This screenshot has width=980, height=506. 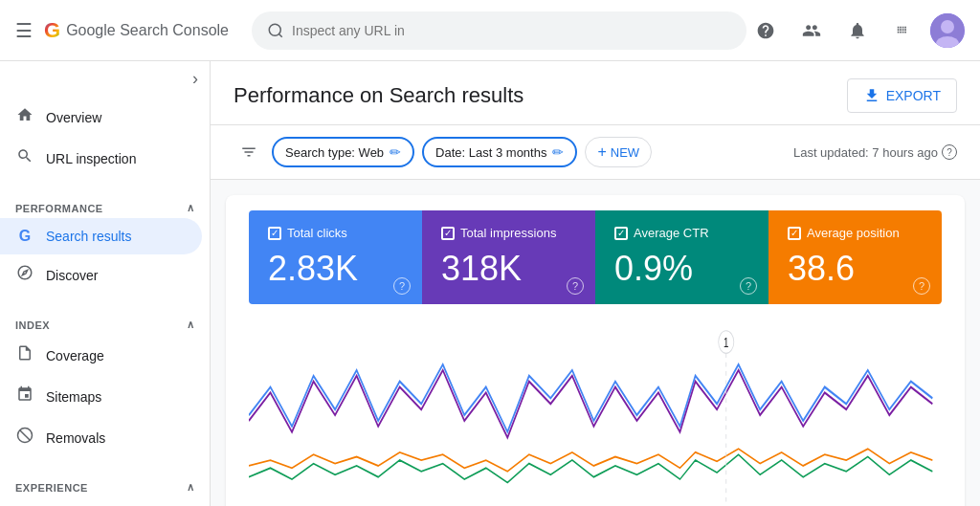 What do you see at coordinates (558, 152) in the screenshot?
I see `date-range-edit-icon: ✏` at bounding box center [558, 152].